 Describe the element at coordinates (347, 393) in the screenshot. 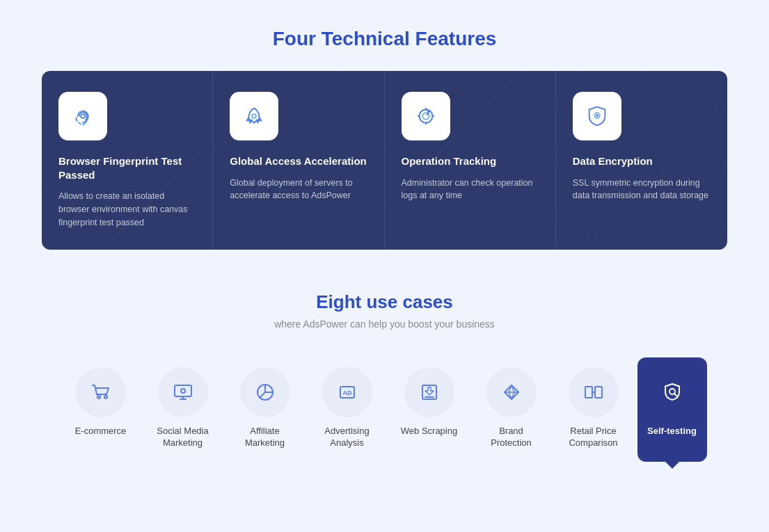

I see `svg-text: AD` at that location.